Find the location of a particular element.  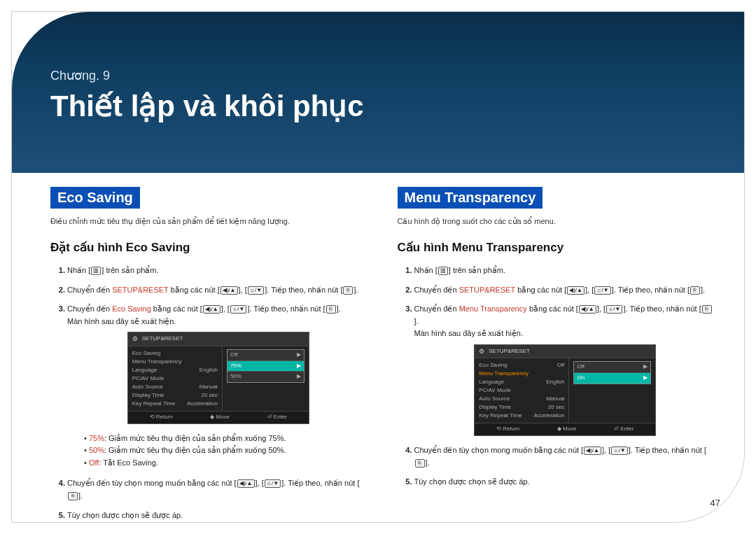

keyword-eco: Eco Saving is located at coordinates (132, 309).